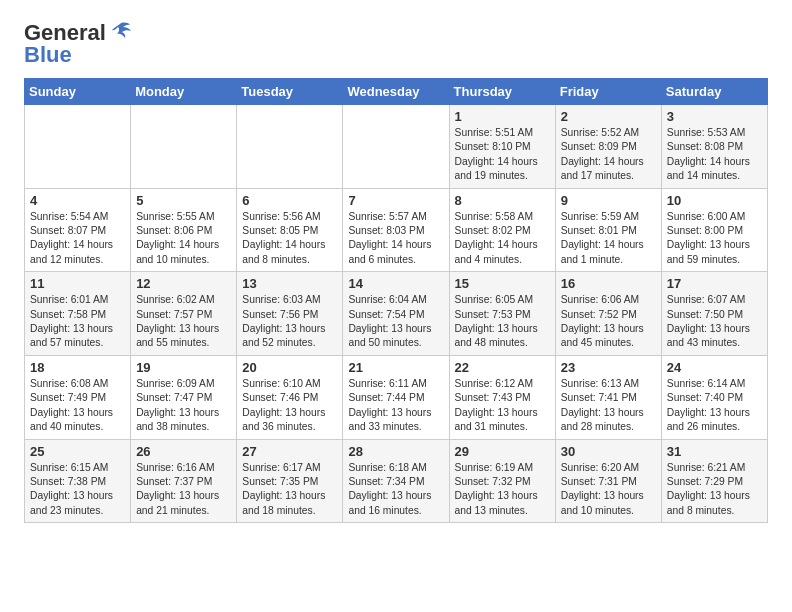 This screenshot has height=612, width=792. What do you see at coordinates (396, 481) in the screenshot?
I see `calendar-cell: 28Sunrise: 6:18 AM Sunset: 7:34 PM Dayli…` at bounding box center [396, 481].